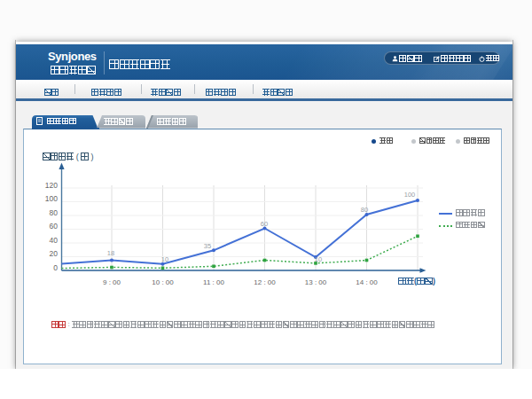 The width and height of the screenshot is (532, 399). I want to click on svg-text: 13 : 00, so click(316, 282).